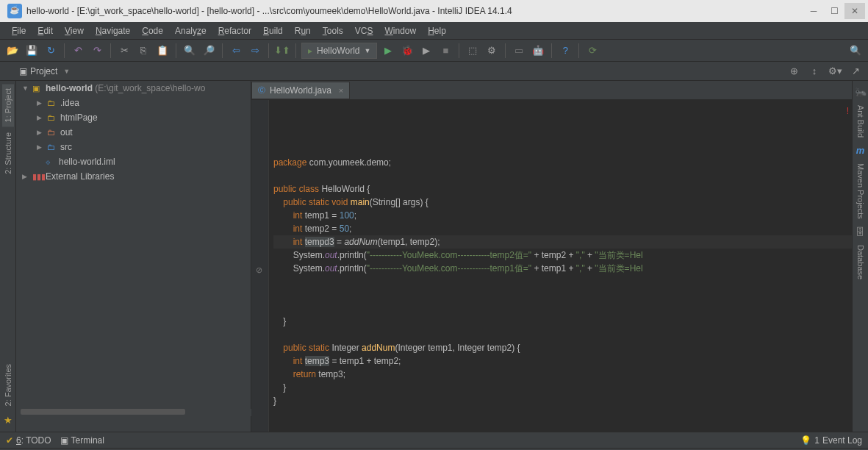 The height and width of the screenshot is (450, 868). Describe the element at coordinates (860, 232) in the screenshot. I see `database-icon: 🗄` at that location.